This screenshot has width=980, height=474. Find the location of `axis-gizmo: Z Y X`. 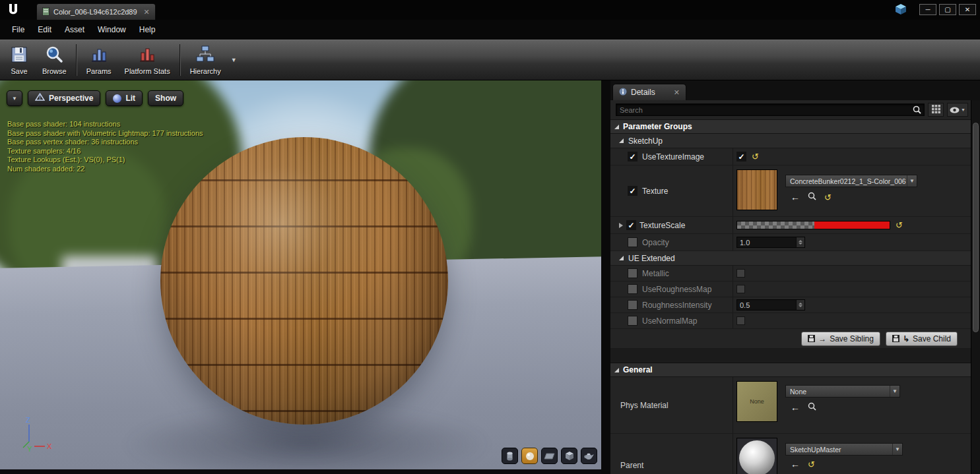

axis-gizmo: Z Y X is located at coordinates (43, 434).